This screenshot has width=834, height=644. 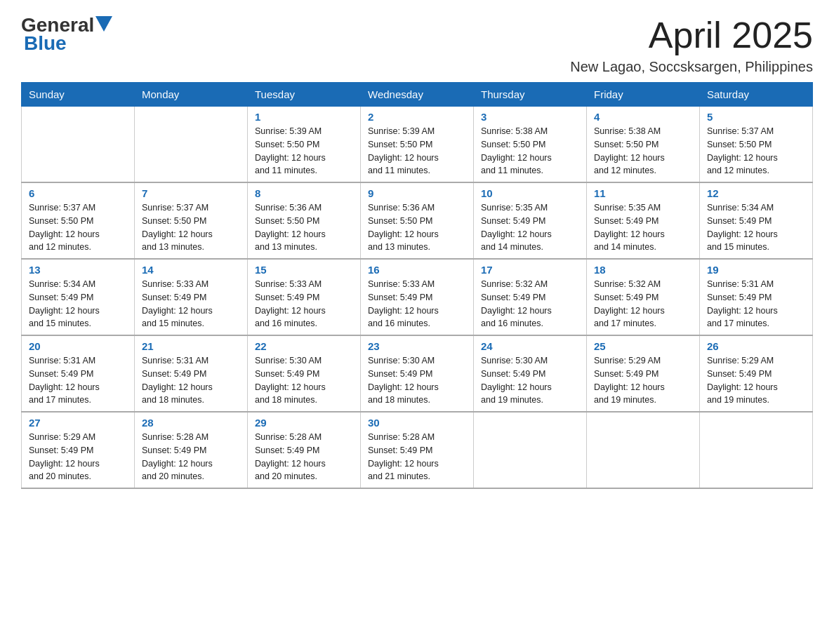 I want to click on day-number: 20, so click(x=78, y=347).